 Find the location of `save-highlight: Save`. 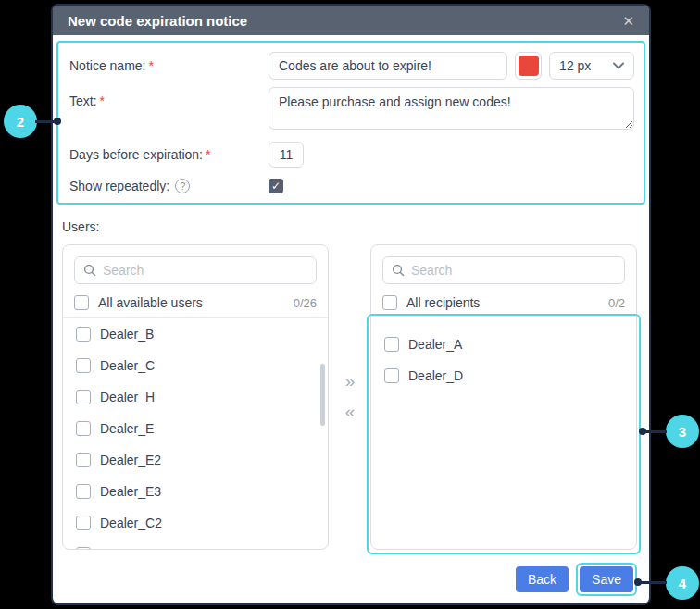

save-highlight: Save is located at coordinates (606, 579).